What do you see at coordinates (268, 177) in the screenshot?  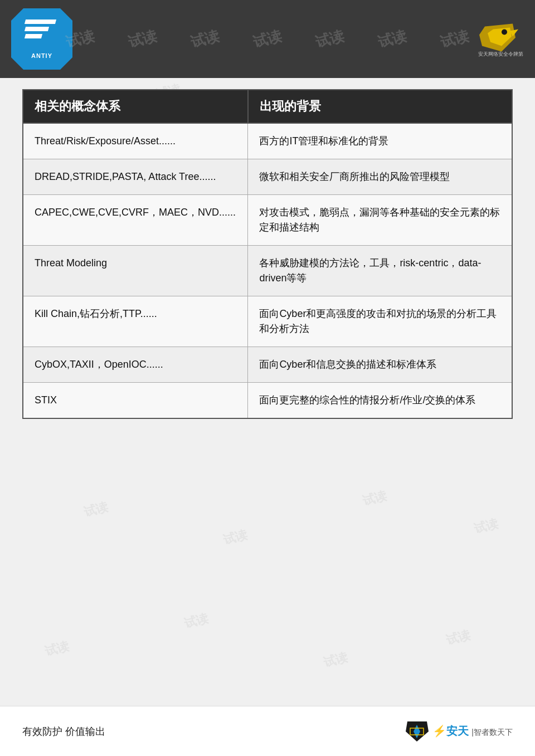 I see `table-row: DREAD,STRIDE,PASTA, Attack Tree......微软和…` at bounding box center [268, 177].